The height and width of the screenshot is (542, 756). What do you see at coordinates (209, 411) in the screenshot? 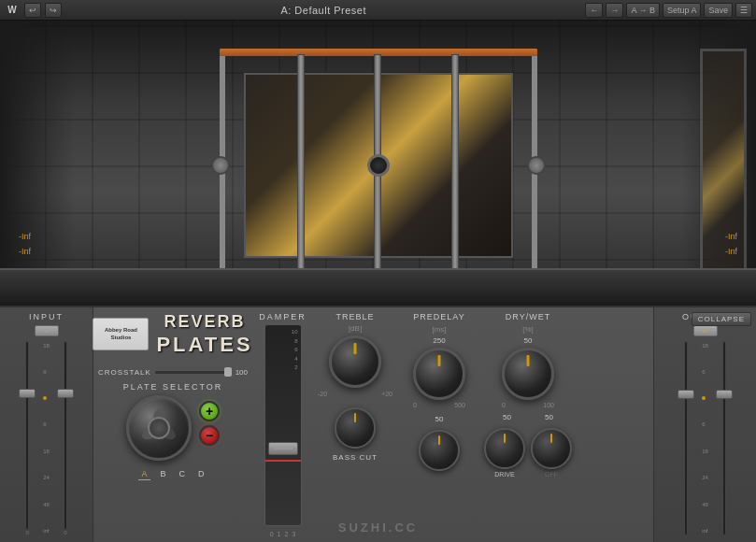
I see `add-plate-button: +` at bounding box center [209, 411].